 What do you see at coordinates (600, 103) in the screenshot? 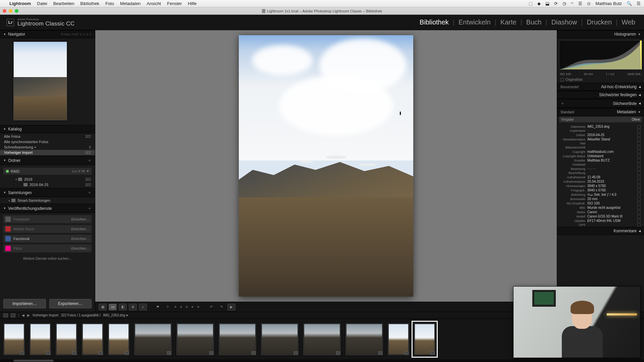
I see `keywordlist-header: ＋ Stichwortliste◀` at bounding box center [600, 103].